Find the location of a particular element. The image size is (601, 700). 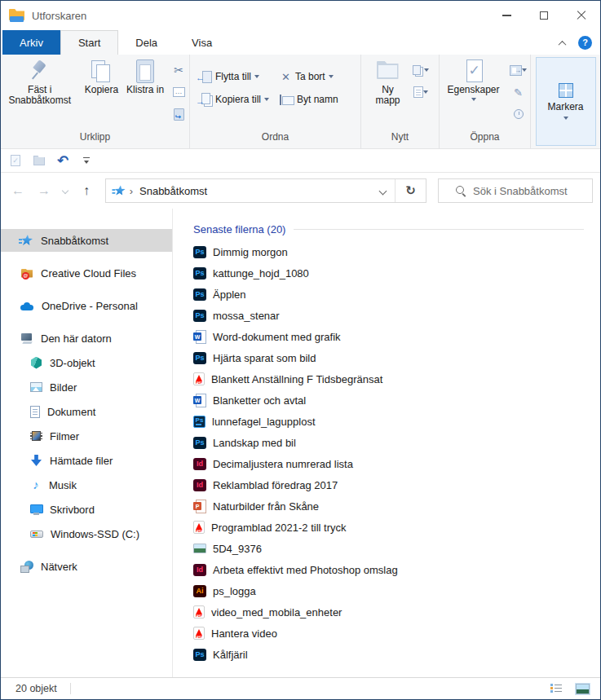

tab-visa: Visa is located at coordinates (202, 42).